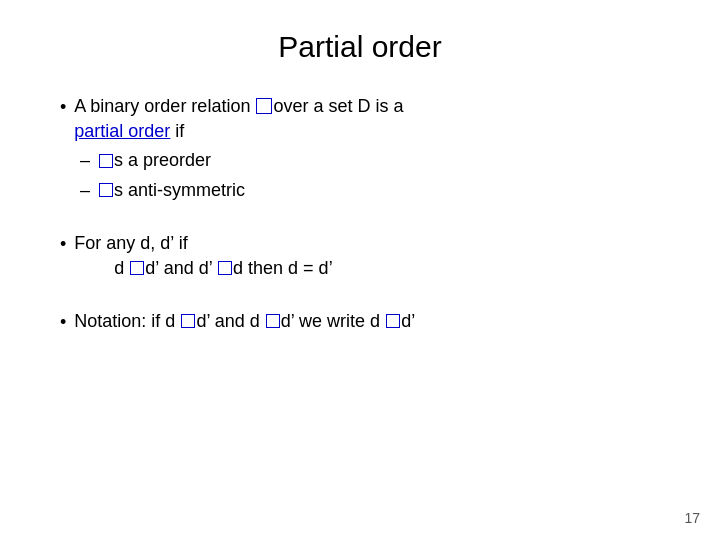  Describe the element at coordinates (172, 190) in the screenshot. I see `sub-bullet-2-text: s anti-symmetric` at that location.